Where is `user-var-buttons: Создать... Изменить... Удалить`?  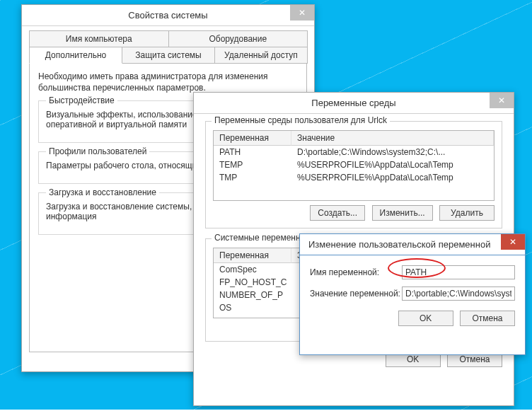
user-var-buttons: Создать... Изменить... Удалить is located at coordinates (354, 213).